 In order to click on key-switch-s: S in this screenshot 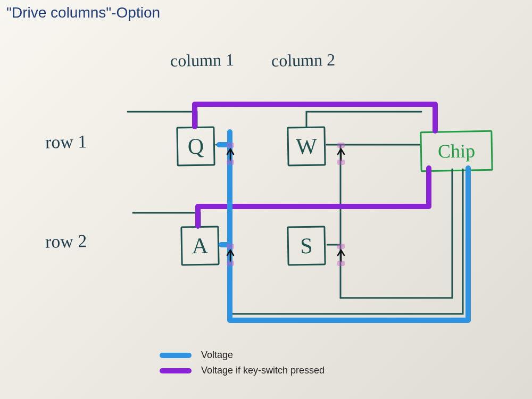, I will do `click(306, 246)`.